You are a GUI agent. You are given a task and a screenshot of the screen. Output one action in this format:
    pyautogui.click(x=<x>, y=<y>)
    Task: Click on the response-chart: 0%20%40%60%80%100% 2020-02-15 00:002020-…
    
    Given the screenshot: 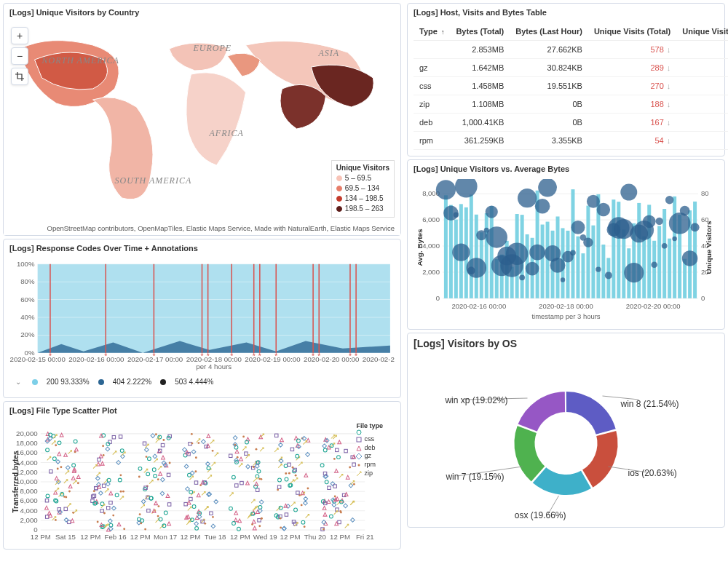 What is the action you would take?
    pyautogui.click(x=202, y=317)
    